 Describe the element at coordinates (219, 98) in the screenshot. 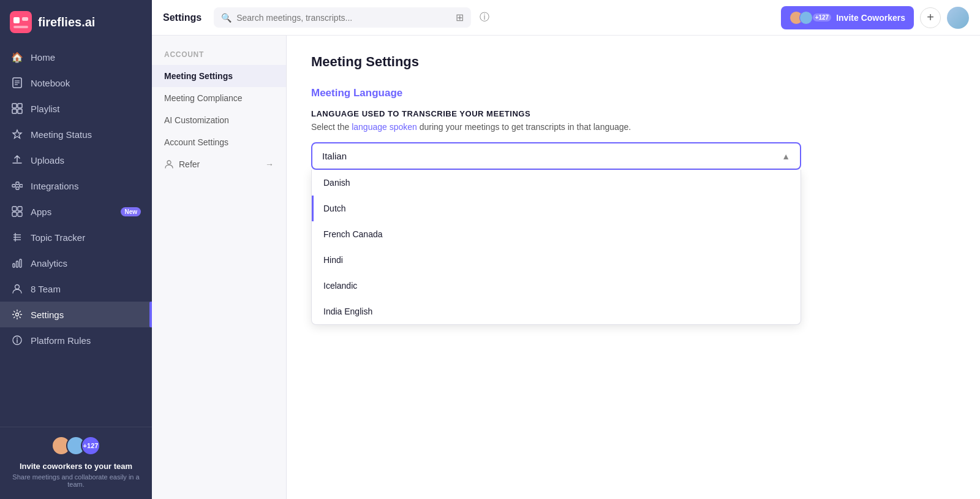

I see `settings-nav-meeting-compliance: Meeting Compliance` at that location.